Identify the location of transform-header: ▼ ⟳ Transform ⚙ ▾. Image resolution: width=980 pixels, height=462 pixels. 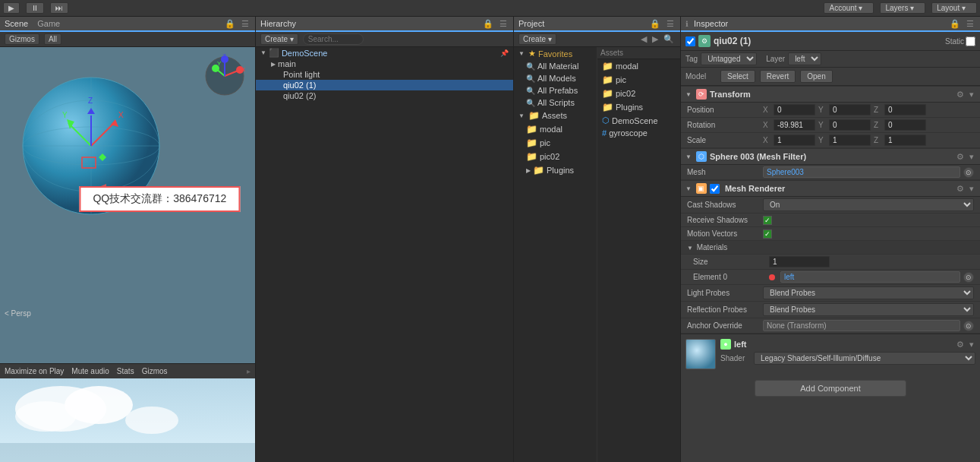
(830, 94).